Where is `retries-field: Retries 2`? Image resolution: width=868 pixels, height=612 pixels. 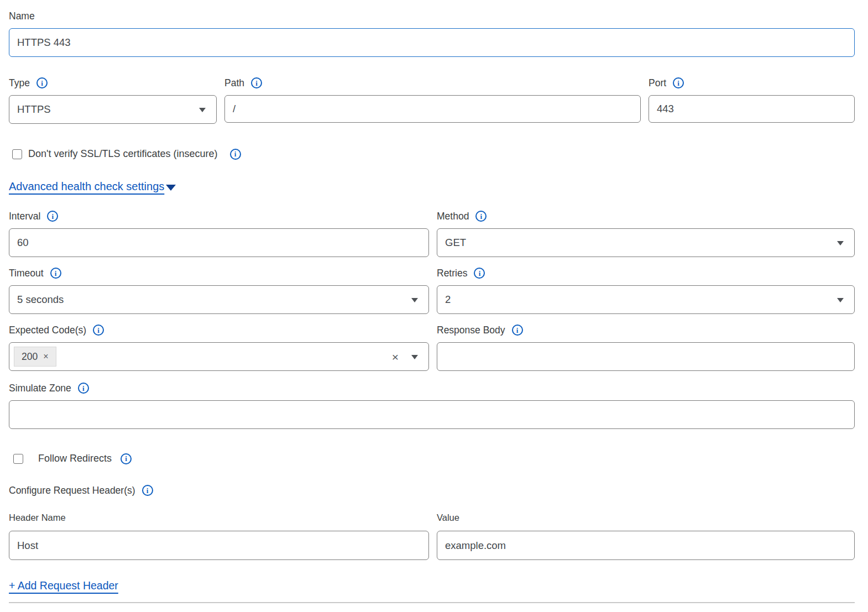 retries-field: Retries 2 is located at coordinates (646, 291).